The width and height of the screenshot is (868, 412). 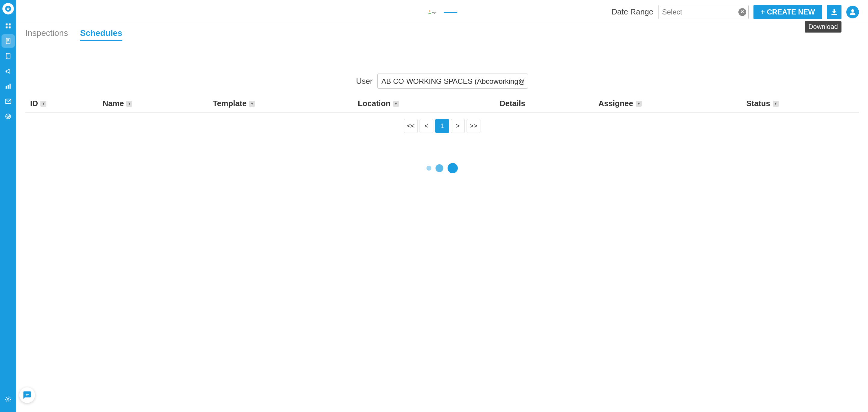 What do you see at coordinates (8, 86) in the screenshot?
I see `sidebar-item-analytics` at bounding box center [8, 86].